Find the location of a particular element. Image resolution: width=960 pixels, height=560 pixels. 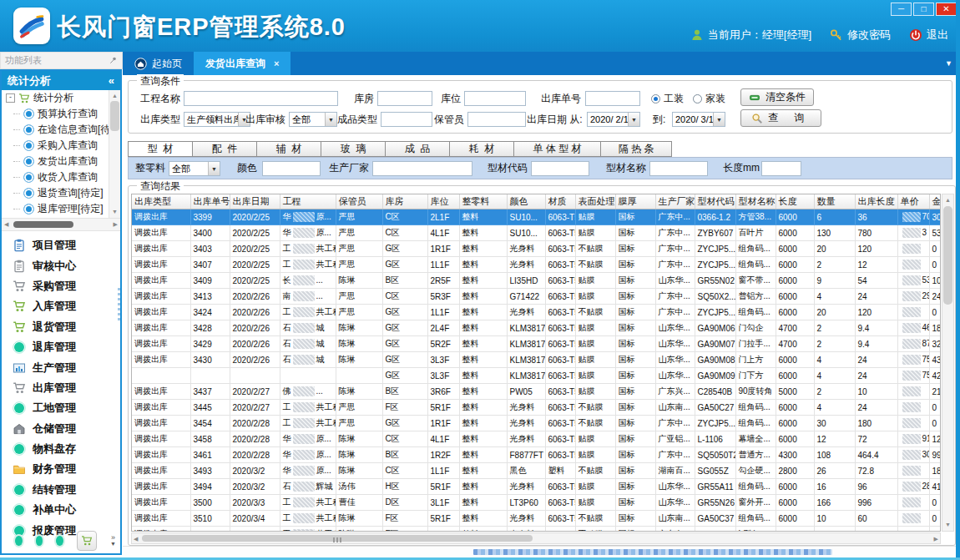

collapse-icon: « is located at coordinates (112, 80).